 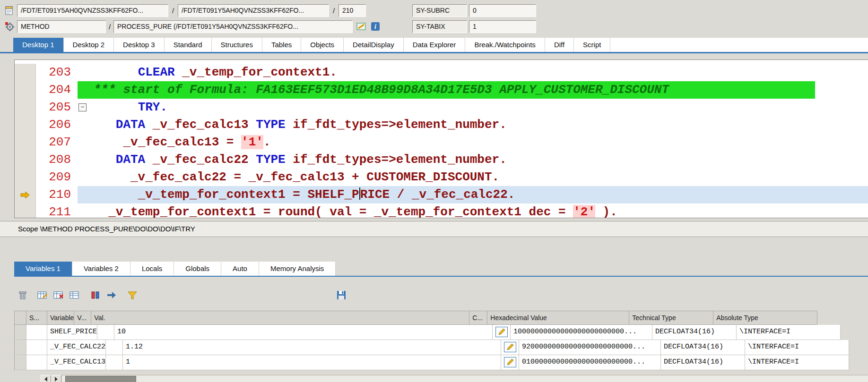 What do you see at coordinates (352, 10) in the screenshot?
I see `line-number-field: 210` at bounding box center [352, 10].